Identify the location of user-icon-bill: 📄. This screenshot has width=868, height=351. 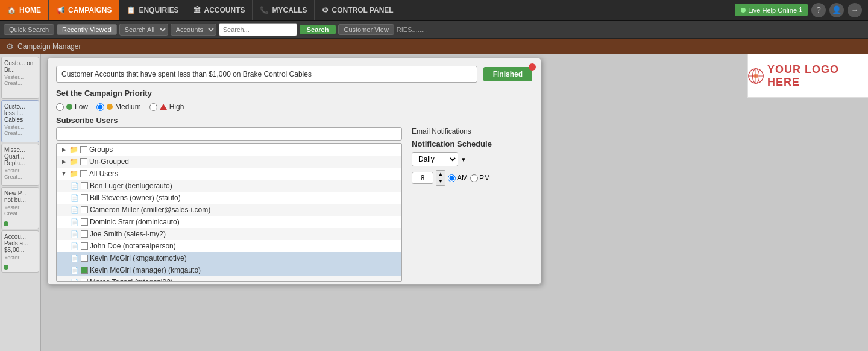
(75, 198).